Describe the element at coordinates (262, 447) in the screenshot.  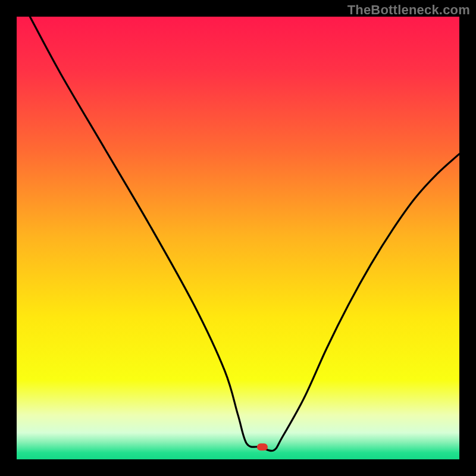
I see `marker-icon` at that location.